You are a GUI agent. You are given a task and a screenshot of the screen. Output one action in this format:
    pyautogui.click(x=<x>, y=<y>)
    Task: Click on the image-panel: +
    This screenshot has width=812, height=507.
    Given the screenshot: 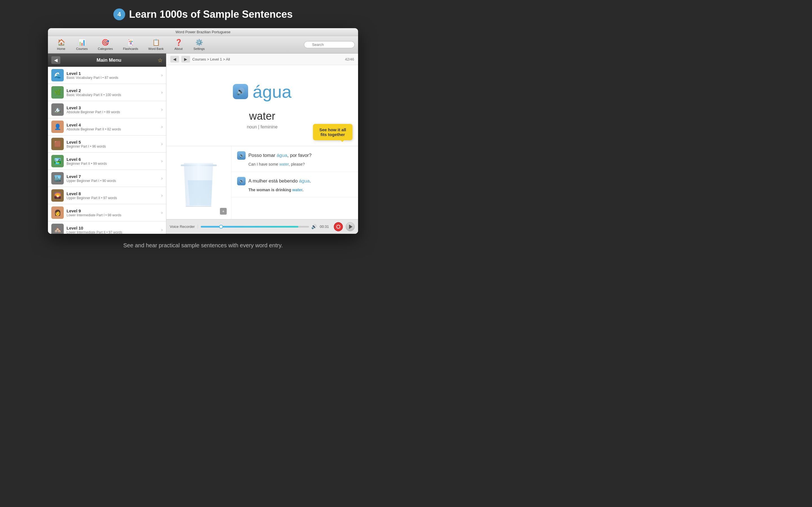 What is the action you would take?
    pyautogui.click(x=199, y=183)
    